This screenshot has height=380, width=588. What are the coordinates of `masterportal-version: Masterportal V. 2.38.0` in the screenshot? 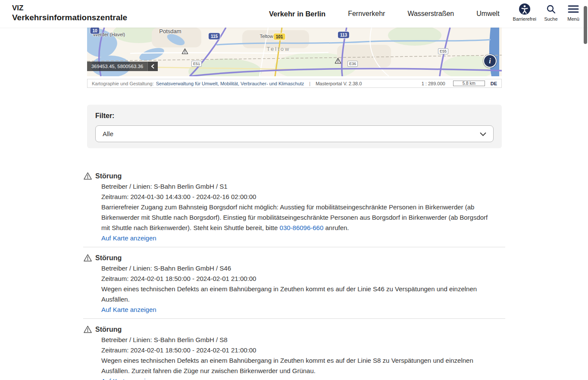 It's located at (339, 84).